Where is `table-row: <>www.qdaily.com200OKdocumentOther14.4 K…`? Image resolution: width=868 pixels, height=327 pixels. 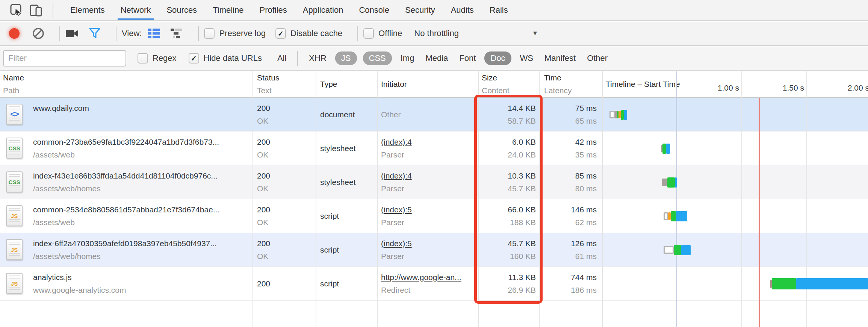
table-row: <>www.qdaily.com200OKdocumentOther14.4 K… is located at coordinates (434, 115).